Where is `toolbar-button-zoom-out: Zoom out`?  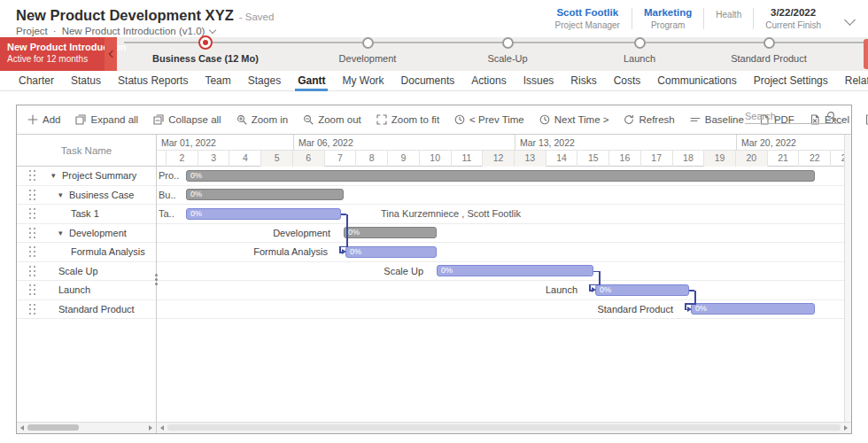
toolbar-button-zoom-out: Zoom out is located at coordinates (332, 120).